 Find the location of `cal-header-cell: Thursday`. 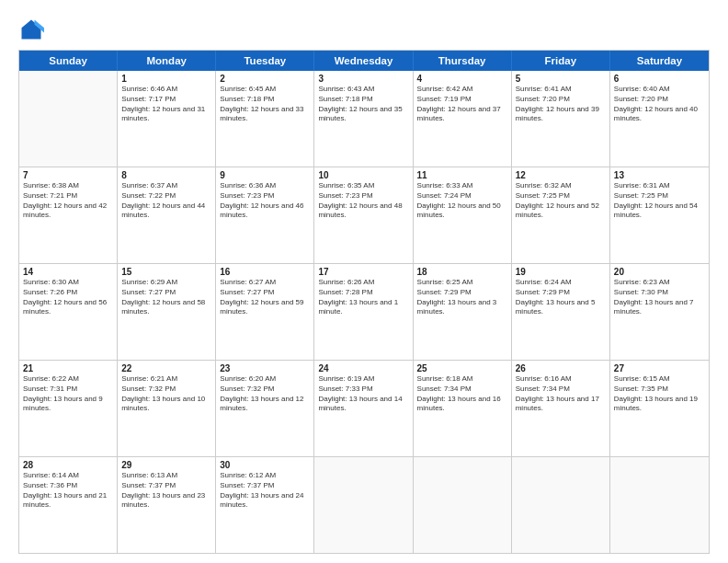

cal-header-cell: Thursday is located at coordinates (463, 61).